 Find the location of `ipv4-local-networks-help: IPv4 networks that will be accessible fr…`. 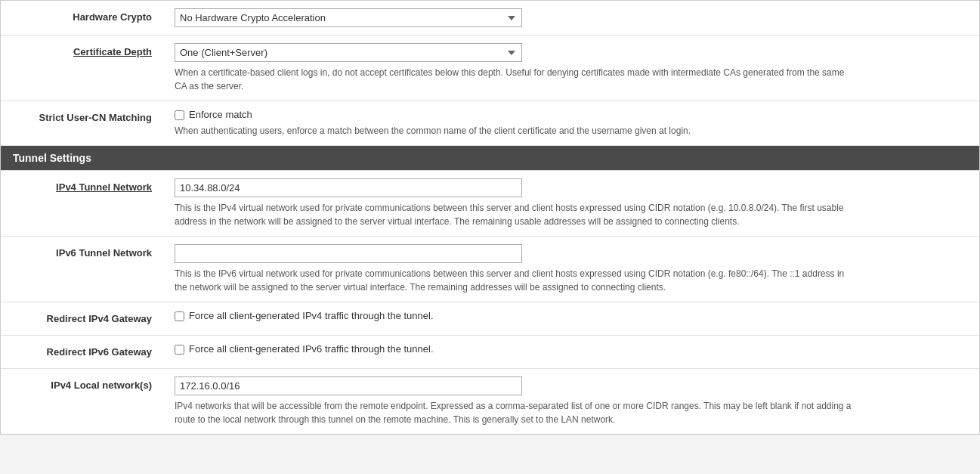

ipv4-local-networks-help: IPv4 networks that will be accessible fr… is located at coordinates (515, 413).